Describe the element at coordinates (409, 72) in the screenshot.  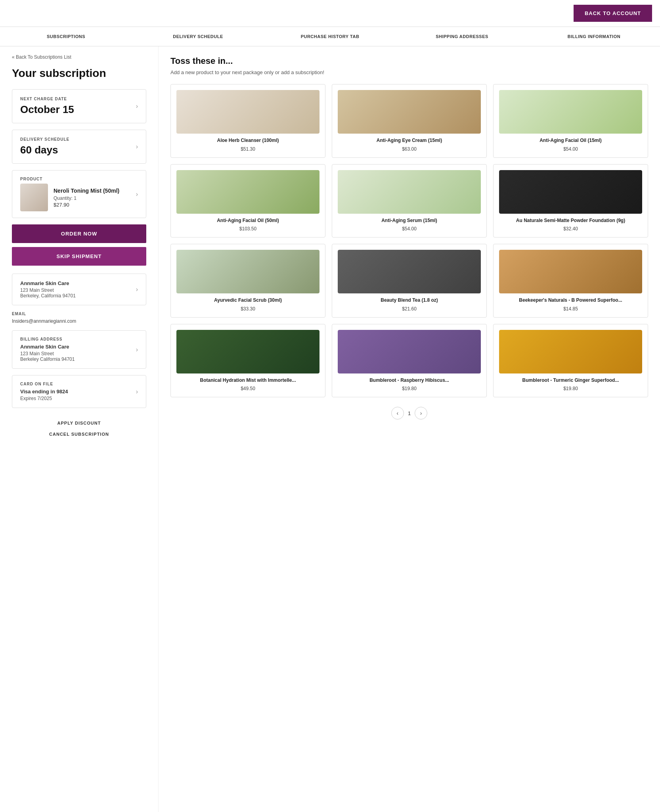
I see `toss-subtitle: Add a new product to your next package o…` at that location.